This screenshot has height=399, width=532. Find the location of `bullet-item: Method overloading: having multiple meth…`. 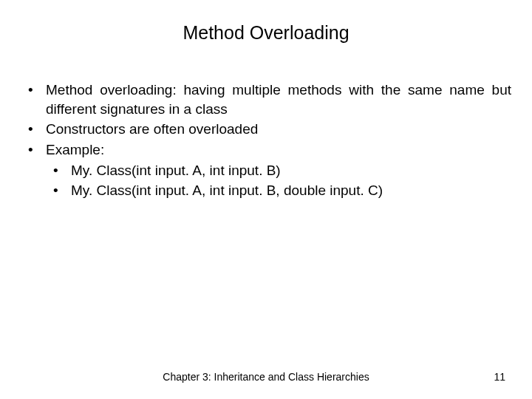

bullet-item: Method overloading: having multiple meth… is located at coordinates (266, 99).